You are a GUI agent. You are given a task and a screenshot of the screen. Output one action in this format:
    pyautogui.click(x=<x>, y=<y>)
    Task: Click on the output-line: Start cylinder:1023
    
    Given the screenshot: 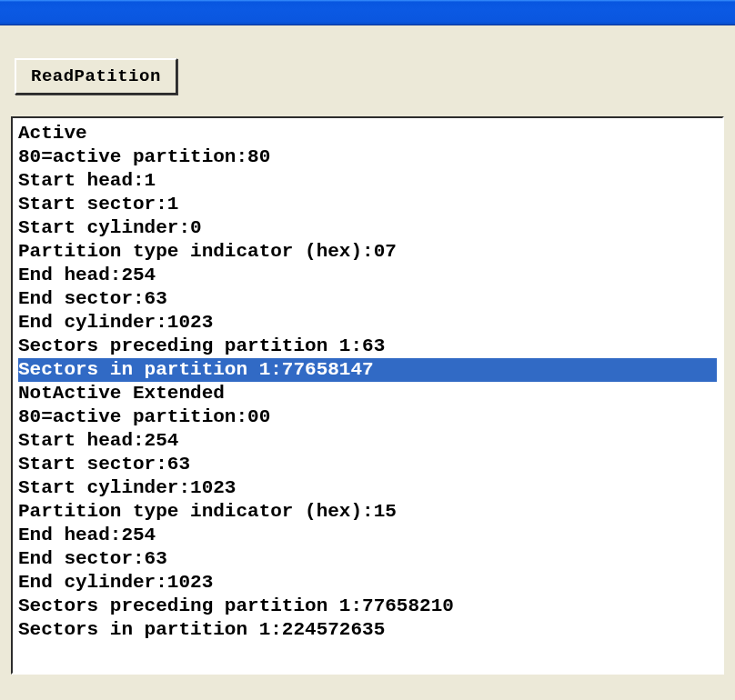 What is the action you would take?
    pyautogui.click(x=368, y=488)
    